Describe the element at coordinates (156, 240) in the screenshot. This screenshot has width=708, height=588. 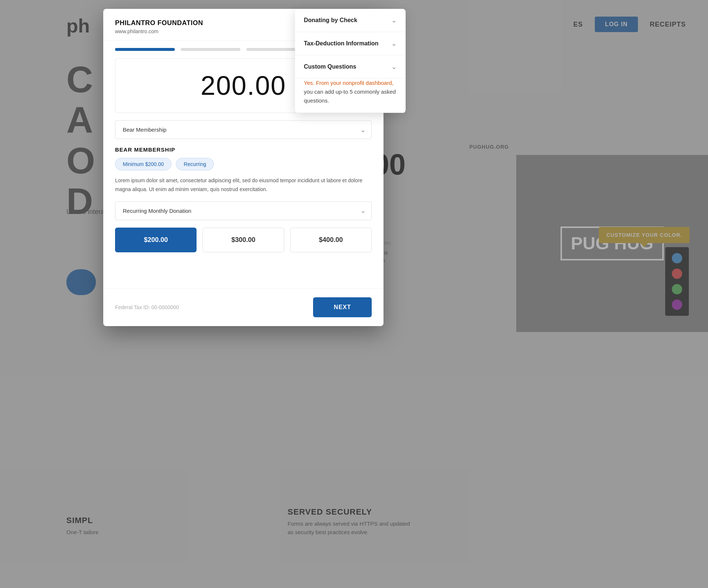
I see `amount-btn-200: $200.00` at that location.